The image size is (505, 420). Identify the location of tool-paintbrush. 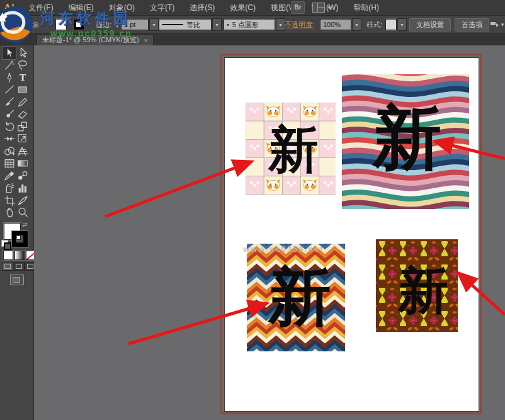
(9, 102).